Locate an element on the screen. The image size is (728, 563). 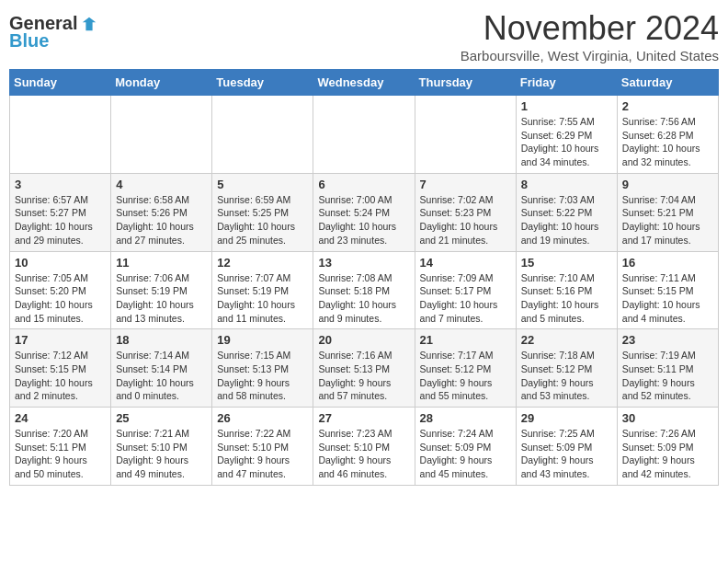
day-info: Sunrise: 7:55 AMSunset: 6:29 PMDaylight:… is located at coordinates (566, 142).